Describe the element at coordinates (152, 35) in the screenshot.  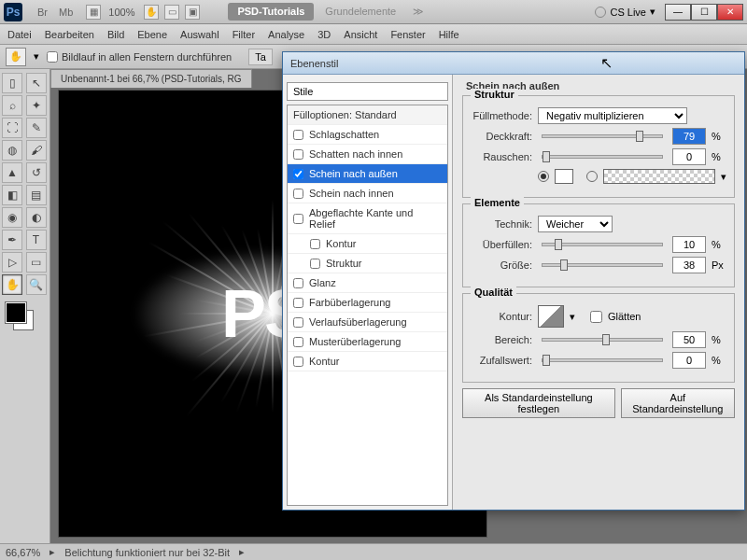
I see `menu-ebene: Ebene` at that location.